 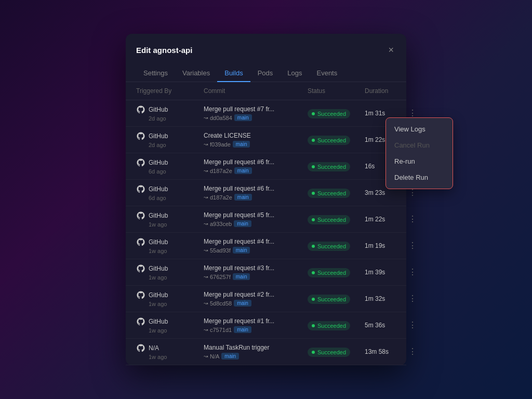 I want to click on row-menu-wrap: ⋮ View Logs Cancel Run Re-run Delete Run, so click(x=414, y=113).